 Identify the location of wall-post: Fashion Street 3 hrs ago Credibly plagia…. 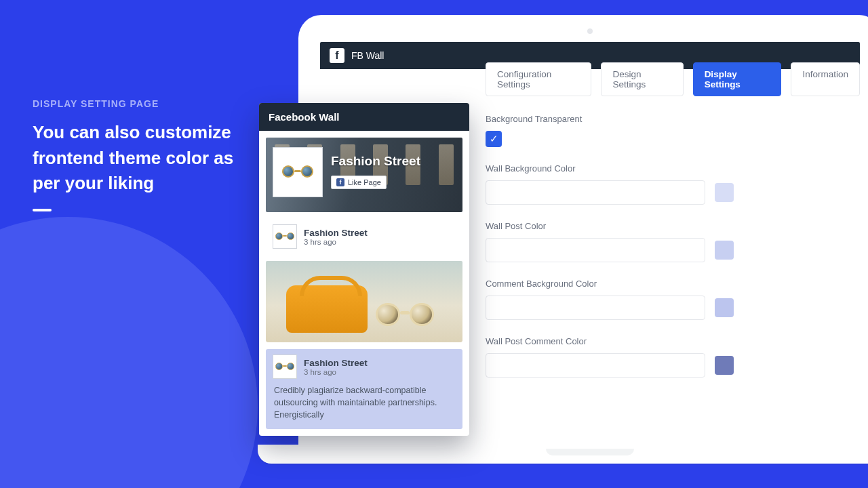
(364, 389).